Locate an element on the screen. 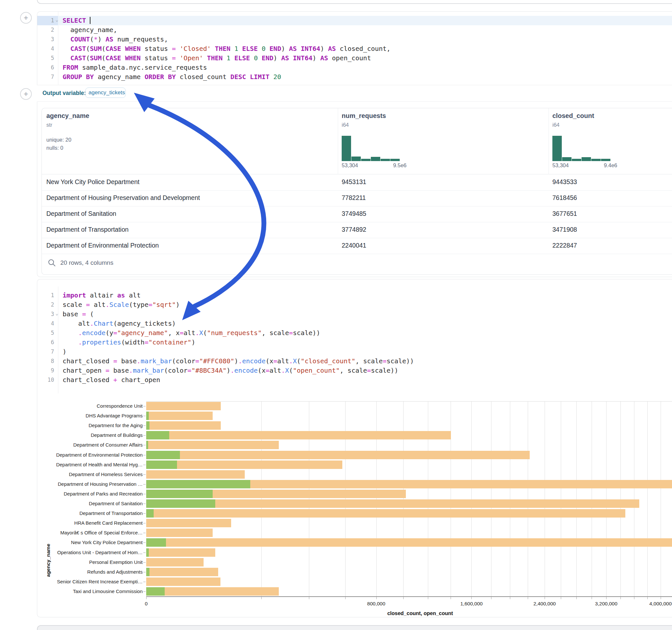 The image size is (672, 630). table-row: New York City Police Department945313194… is located at coordinates (357, 183).